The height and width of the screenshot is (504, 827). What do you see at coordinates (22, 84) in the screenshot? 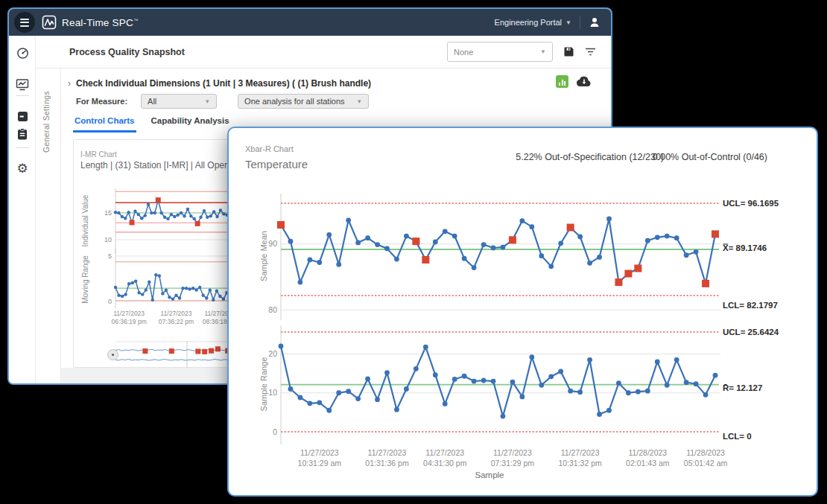
I see `monitor-chart-icon` at bounding box center [22, 84].